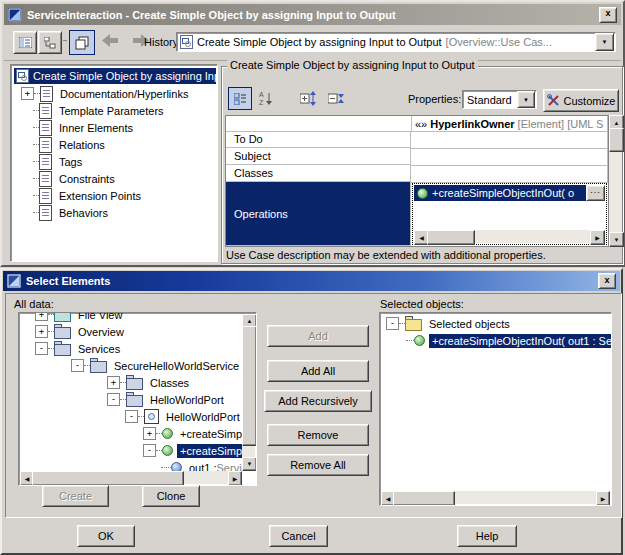 This screenshot has height=555, width=625. Describe the element at coordinates (168, 434) in the screenshot. I see `operation-icon` at that location.